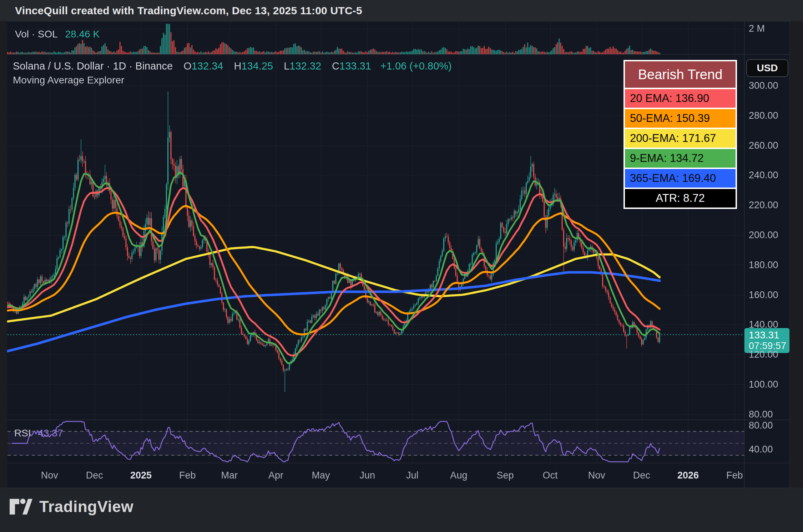 The height and width of the screenshot is (532, 803). What do you see at coordinates (320, 476) in the screenshot?
I see `time-axis-label: May` at bounding box center [320, 476].